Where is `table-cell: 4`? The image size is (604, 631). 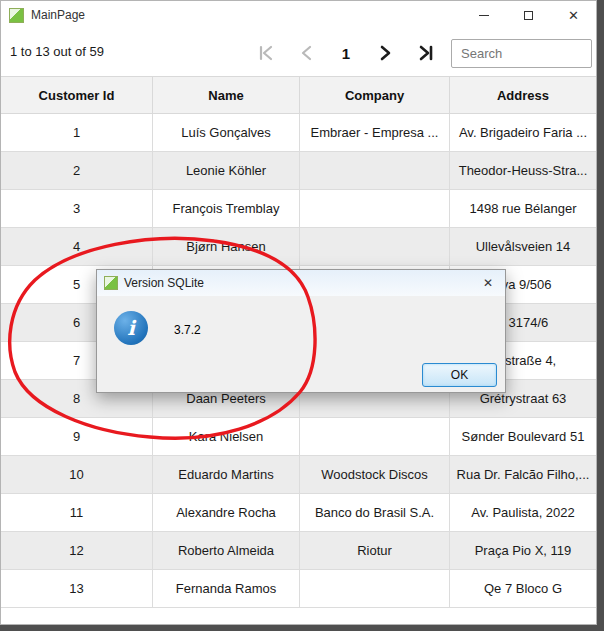 table-cell: 4 is located at coordinates (77, 246).